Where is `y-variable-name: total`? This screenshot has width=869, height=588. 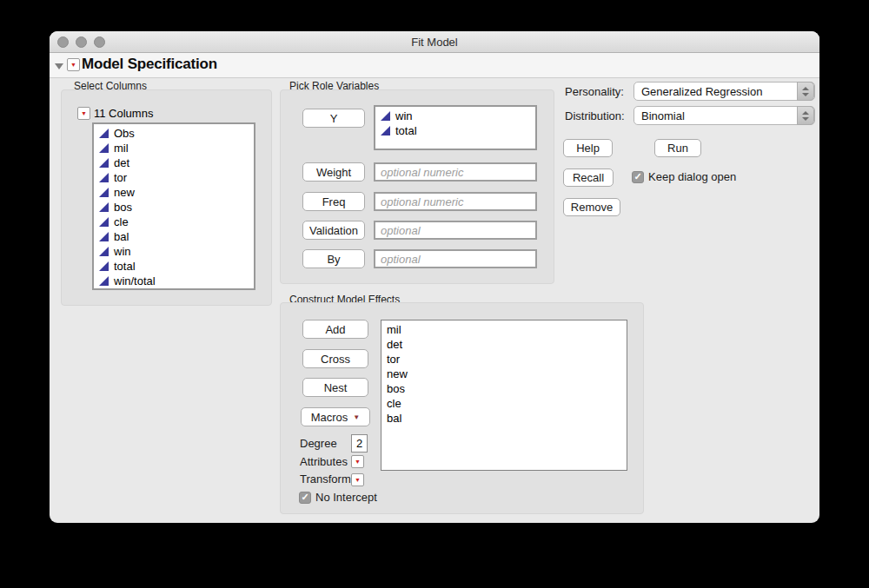 y-variable-name: total is located at coordinates (407, 130).